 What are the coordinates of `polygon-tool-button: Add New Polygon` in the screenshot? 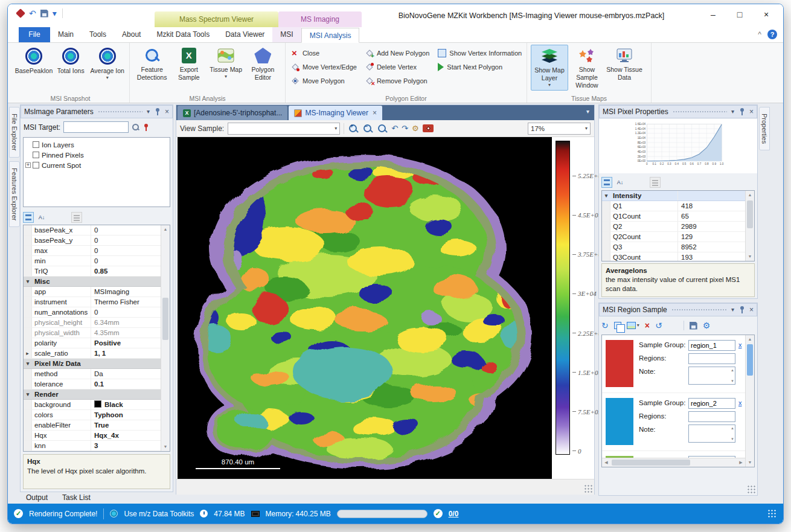 It's located at (397, 53).